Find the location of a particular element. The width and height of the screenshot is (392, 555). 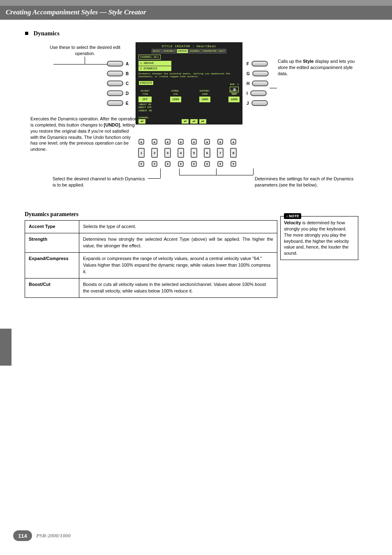

lcd-tab: EDIT is located at coordinates (222, 51).